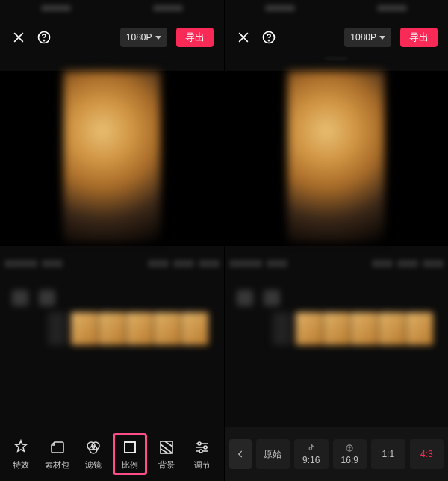 The height and width of the screenshot is (481, 448). What do you see at coordinates (130, 454) in the screenshot?
I see `tool-ratio: 比例` at bounding box center [130, 454].